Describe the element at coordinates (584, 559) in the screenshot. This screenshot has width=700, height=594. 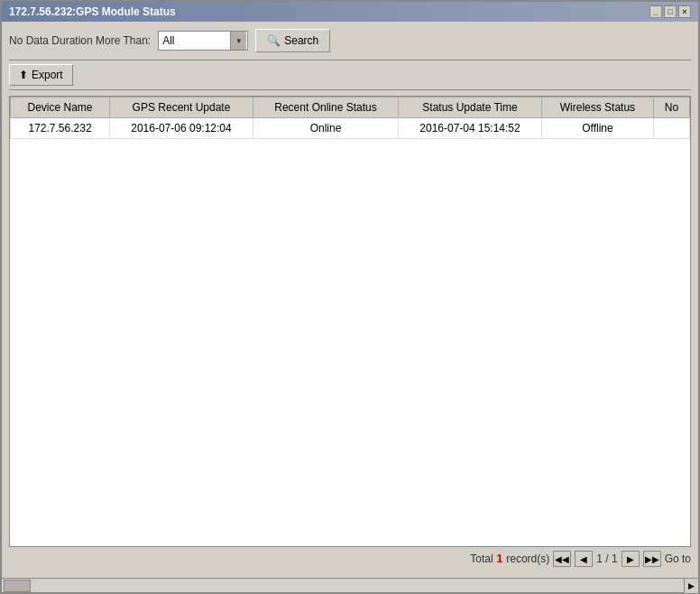
I see `prev-page-button: ◀` at that location.